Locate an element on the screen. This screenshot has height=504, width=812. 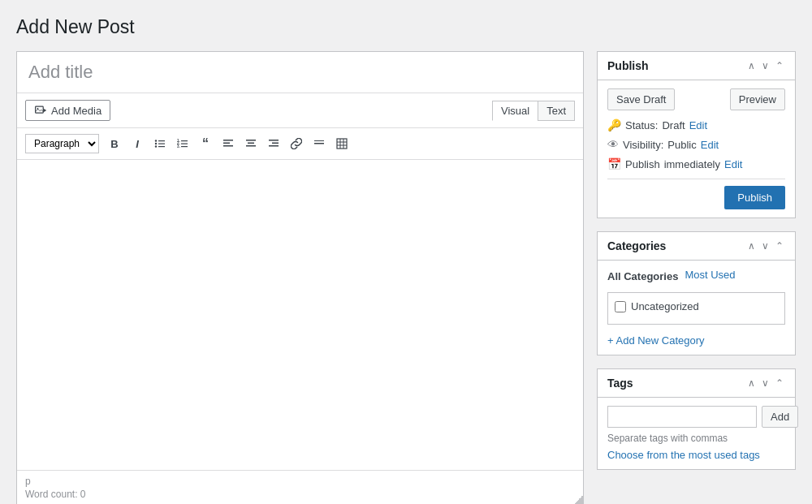
add-media-icon is located at coordinates (41, 110).